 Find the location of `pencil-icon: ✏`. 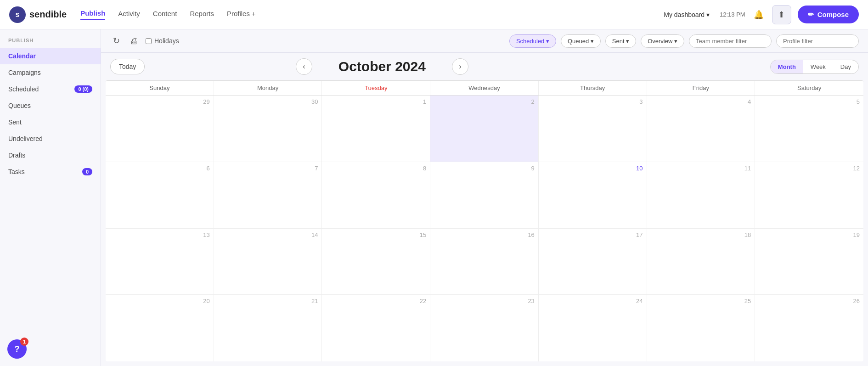

pencil-icon: ✏ is located at coordinates (811, 15).